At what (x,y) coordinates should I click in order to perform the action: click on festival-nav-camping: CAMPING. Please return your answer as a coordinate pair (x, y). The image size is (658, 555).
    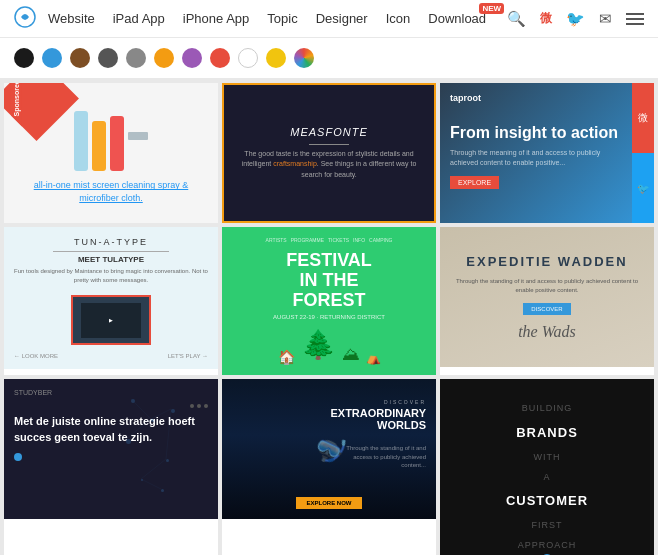
    Looking at the image, I should click on (380, 240).